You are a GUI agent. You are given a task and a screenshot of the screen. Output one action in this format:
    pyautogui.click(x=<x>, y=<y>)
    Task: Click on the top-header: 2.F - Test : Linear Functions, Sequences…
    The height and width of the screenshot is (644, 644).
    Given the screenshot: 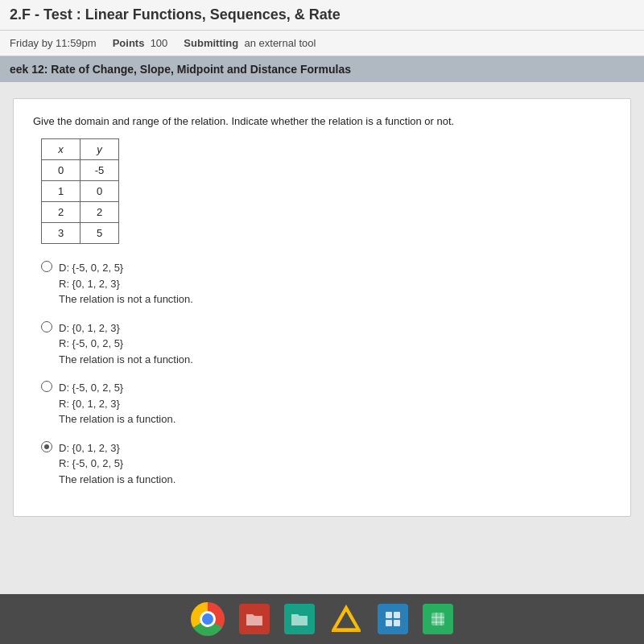 What is the action you would take?
    pyautogui.click(x=322, y=15)
    